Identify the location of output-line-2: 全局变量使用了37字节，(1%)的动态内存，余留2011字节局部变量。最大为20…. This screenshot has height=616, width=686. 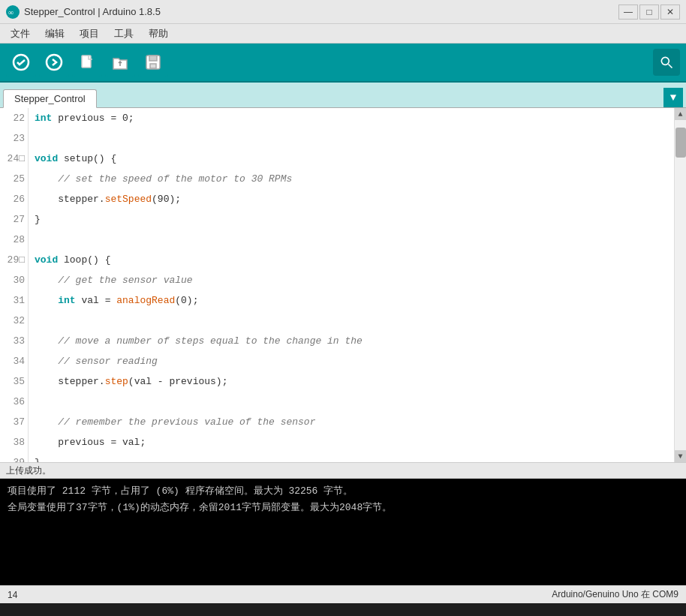
(343, 508).